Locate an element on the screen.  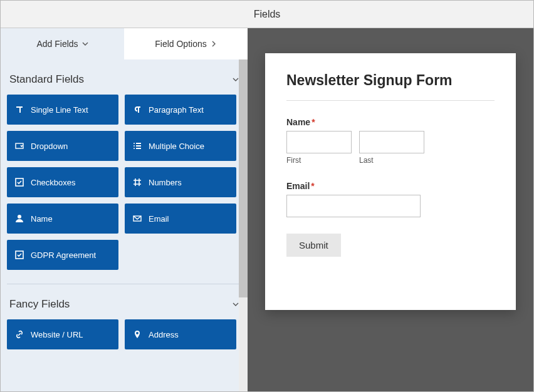
first-sublabel: First is located at coordinates (319, 160).